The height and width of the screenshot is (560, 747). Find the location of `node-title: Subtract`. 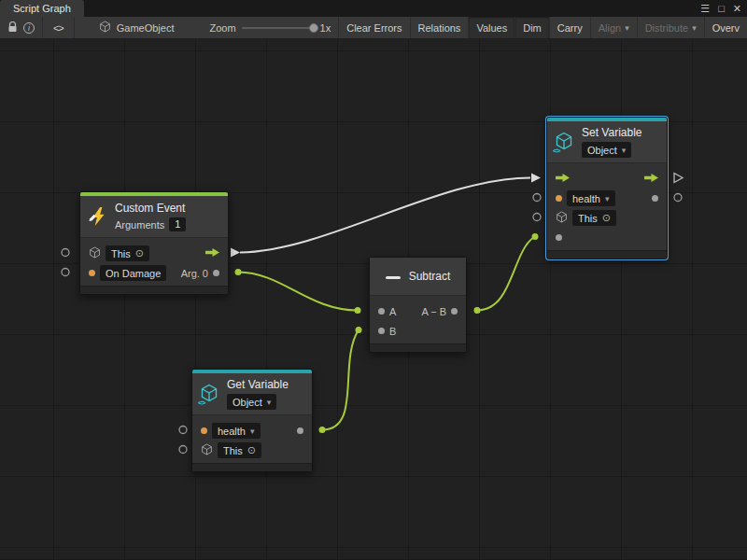

node-title: Subtract is located at coordinates (430, 276).